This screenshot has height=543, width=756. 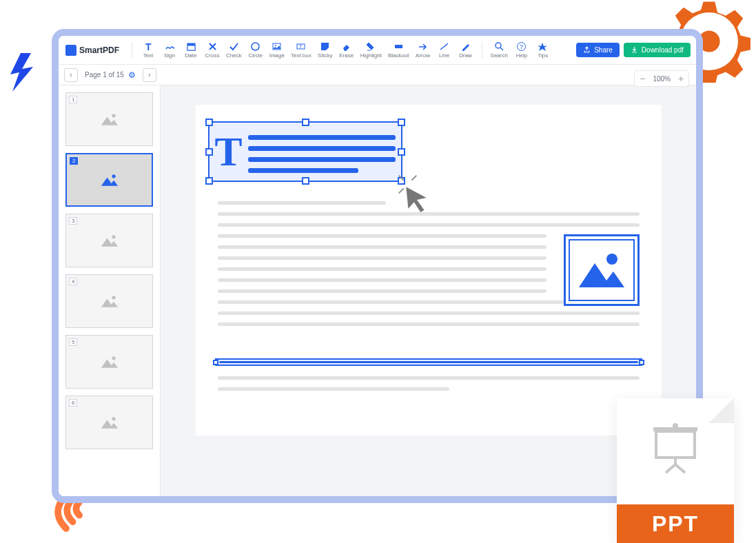 I want to click on tool-highlight: Highlight, so click(x=371, y=50).